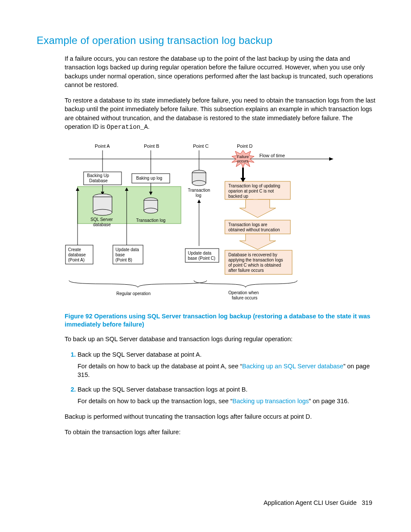 The height and width of the screenshot is (532, 411). I want to click on label-cbox2b: obtained without truncation, so click(254, 230).